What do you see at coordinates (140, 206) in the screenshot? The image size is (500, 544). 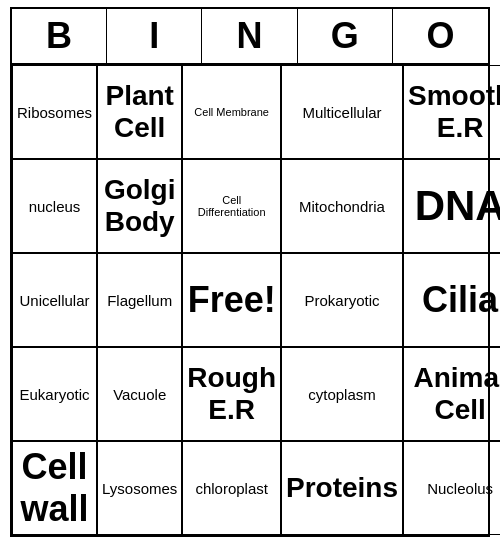 I see `bingo-cell: Golgi Body` at bounding box center [140, 206].